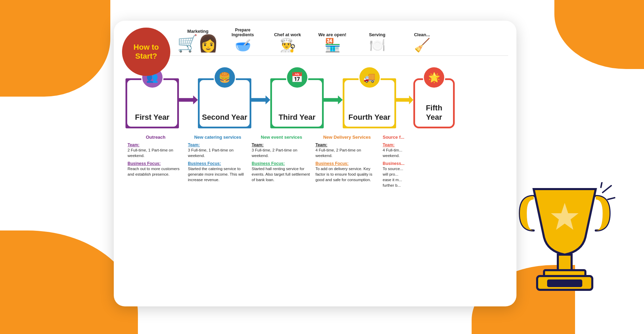 The width and height of the screenshot is (644, 334). I want to click on service-title-third: New event services, so click(281, 137).